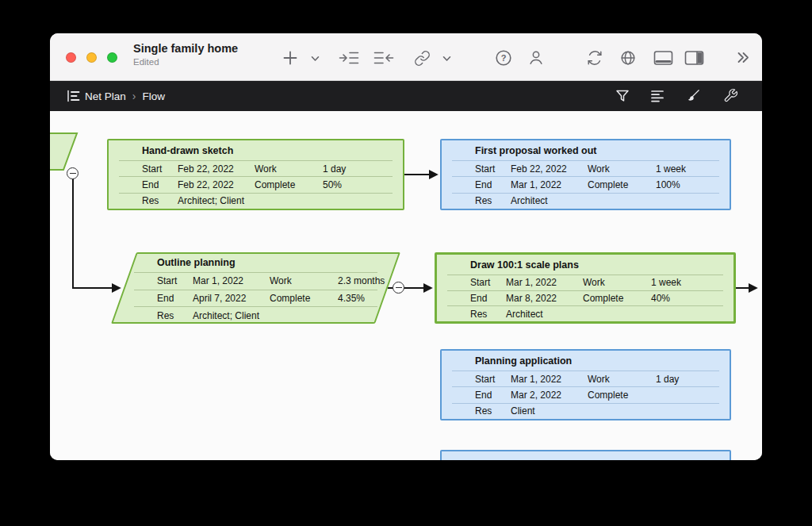  Describe the element at coordinates (585, 151) in the screenshot. I see `task-title: First proposal worked out` at that location.